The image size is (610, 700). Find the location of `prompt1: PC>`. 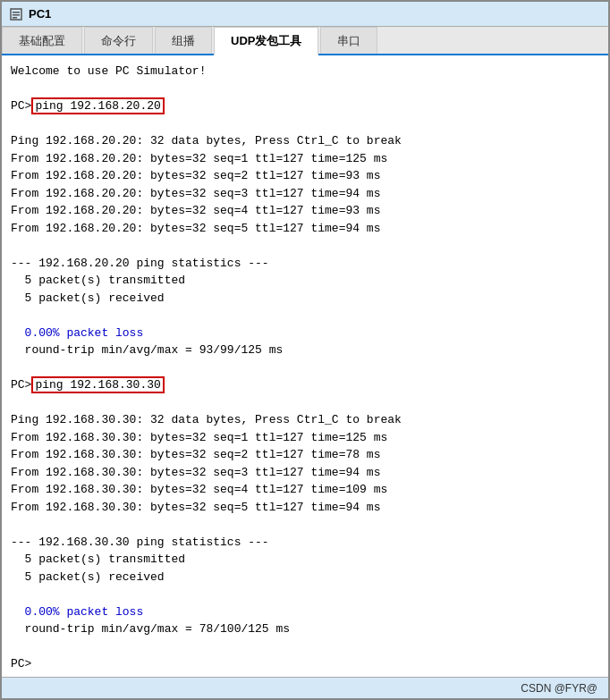

prompt1: PC> is located at coordinates (21, 105).